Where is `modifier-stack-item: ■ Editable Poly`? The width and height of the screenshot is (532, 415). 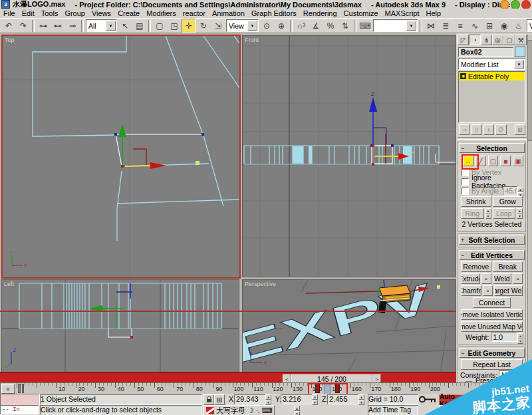 modifier-stack-item: ■ Editable Poly is located at coordinates (492, 76).